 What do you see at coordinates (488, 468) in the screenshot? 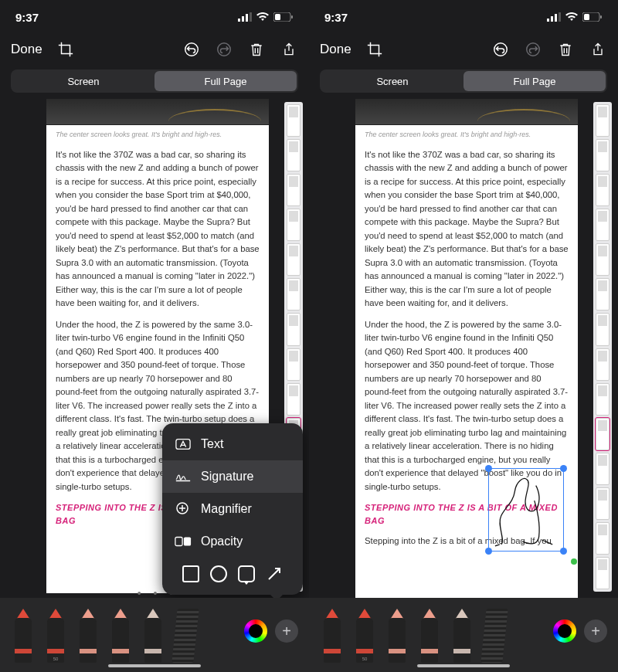
I see `resize-handle-nw` at bounding box center [488, 468].